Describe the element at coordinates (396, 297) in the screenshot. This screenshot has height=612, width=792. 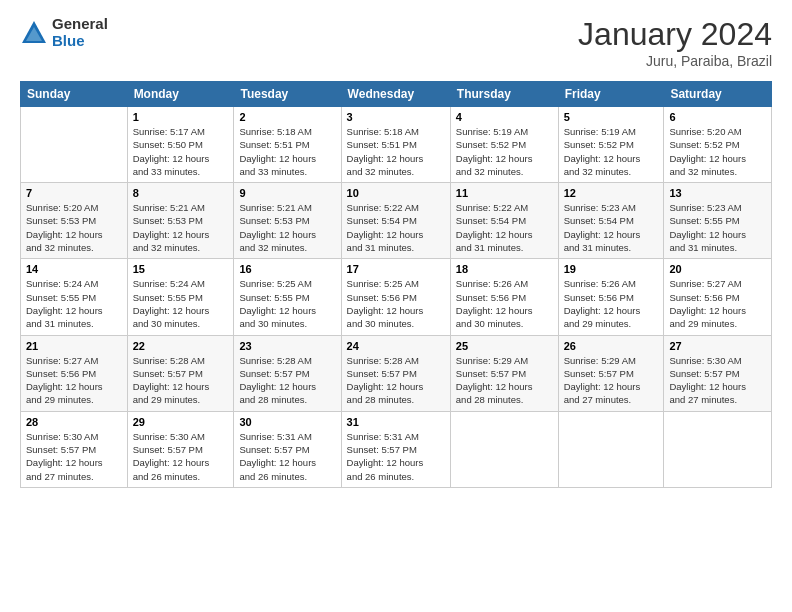
I see `week-row-3: 14Sunrise: 5:24 AMSunset: 5:55 PMDayligh…` at that location.